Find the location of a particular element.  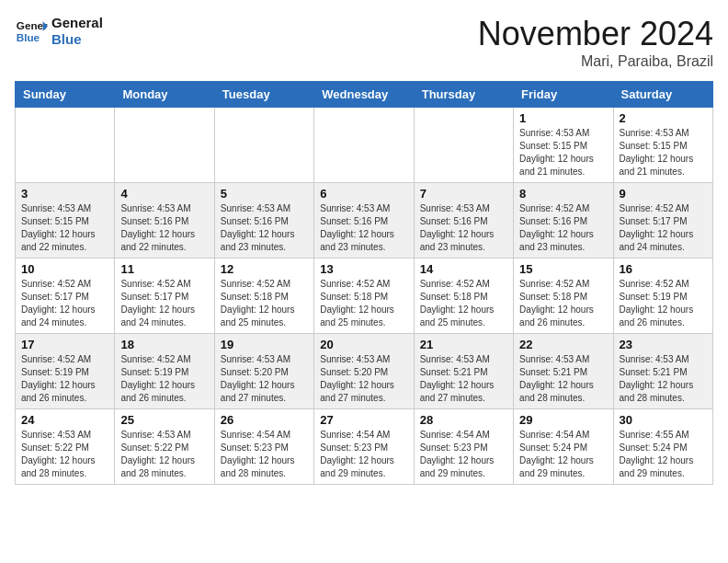

day-number: 7 is located at coordinates (463, 193).